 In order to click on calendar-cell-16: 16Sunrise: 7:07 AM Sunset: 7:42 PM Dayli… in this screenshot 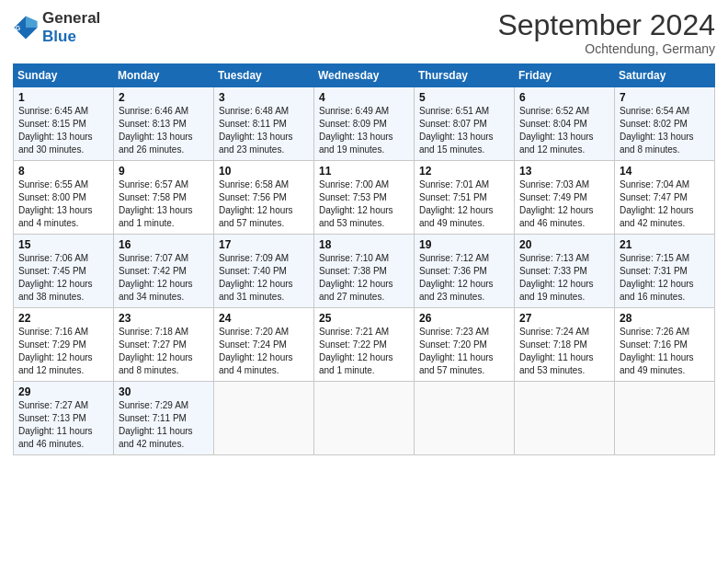, I will do `click(164, 271)`.